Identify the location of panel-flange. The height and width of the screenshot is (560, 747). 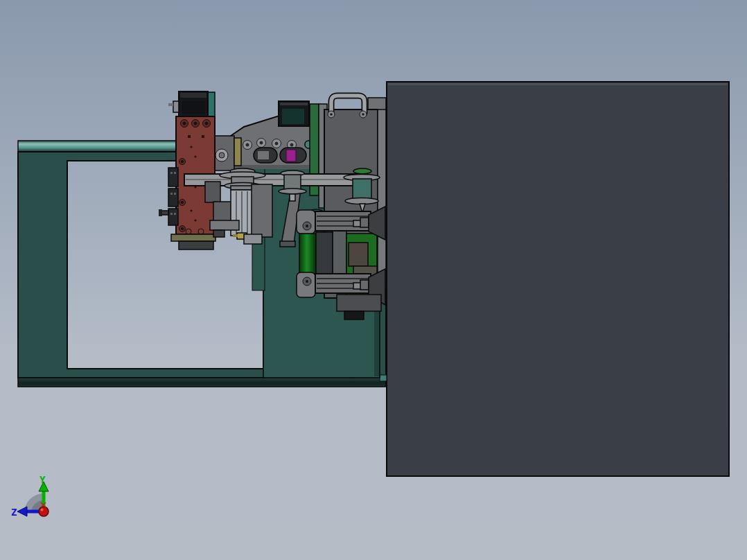
(382, 199).